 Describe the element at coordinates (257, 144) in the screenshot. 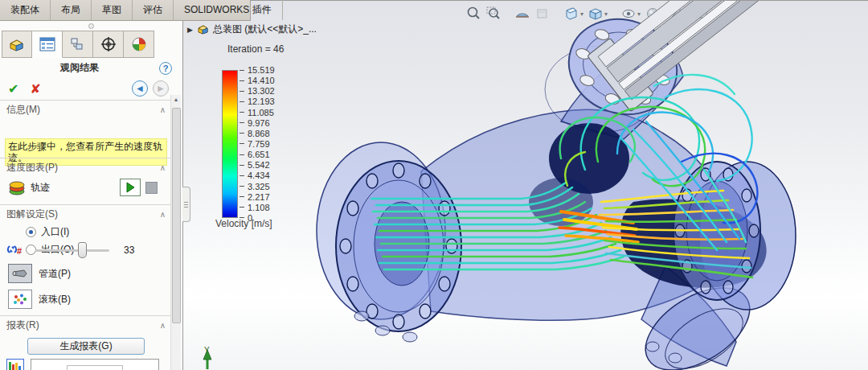

I see `legend-values: 15.519 14.410 13.302 12.193 11.085 9.976…` at that location.